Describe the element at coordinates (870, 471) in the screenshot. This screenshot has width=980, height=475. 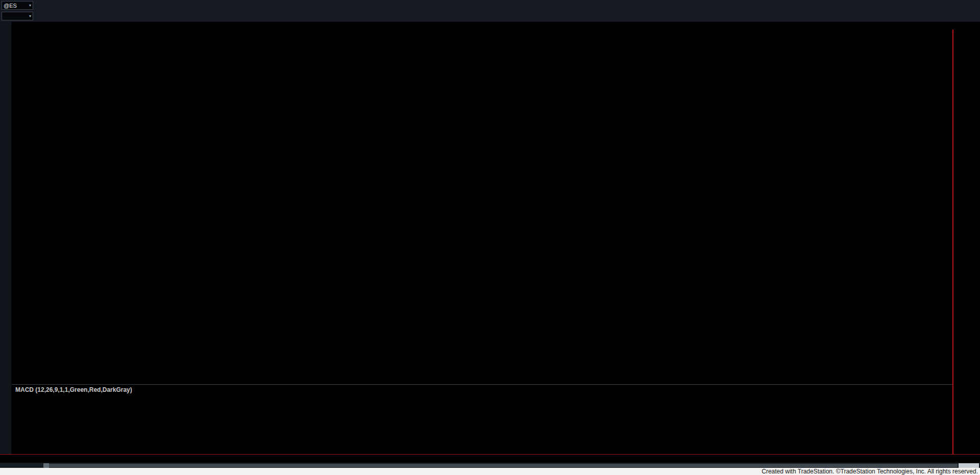
I see `copyright-text: Created with TradeStation. ©TradeStation…` at that location.